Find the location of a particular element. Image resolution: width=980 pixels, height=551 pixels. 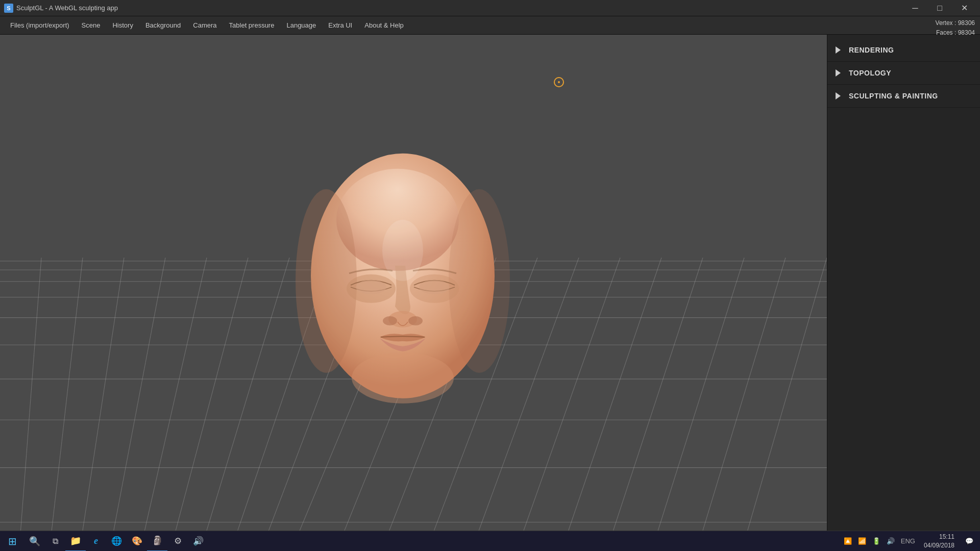

3d-face-model is located at coordinates (403, 289).